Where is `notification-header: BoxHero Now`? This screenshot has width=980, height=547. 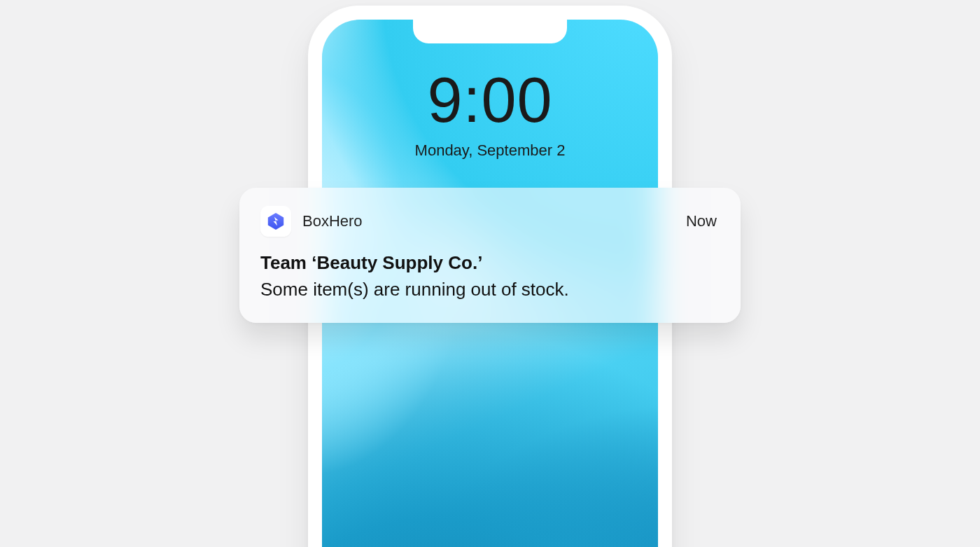 notification-header: BoxHero Now is located at coordinates (489, 221).